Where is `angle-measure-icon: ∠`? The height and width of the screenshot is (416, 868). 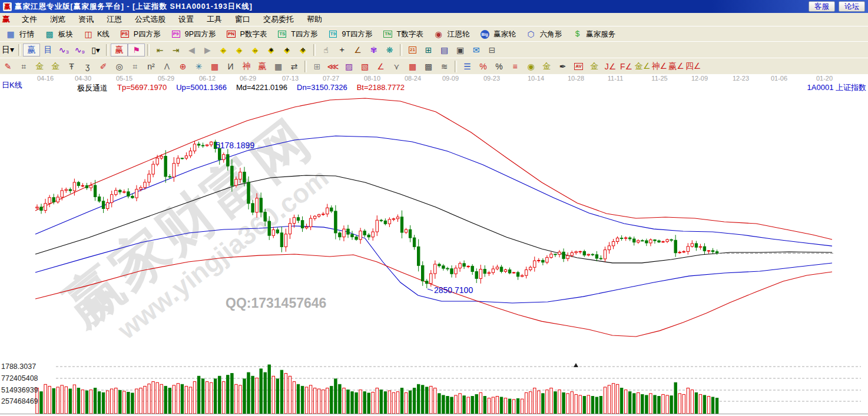
angle-measure-icon: ∠ is located at coordinates (358, 50).